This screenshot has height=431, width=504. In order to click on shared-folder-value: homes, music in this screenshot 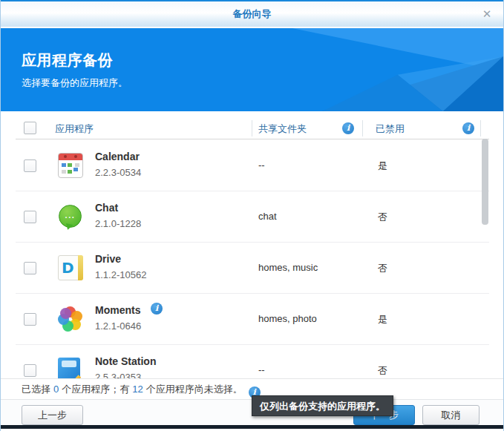, I will do `click(288, 267)`.